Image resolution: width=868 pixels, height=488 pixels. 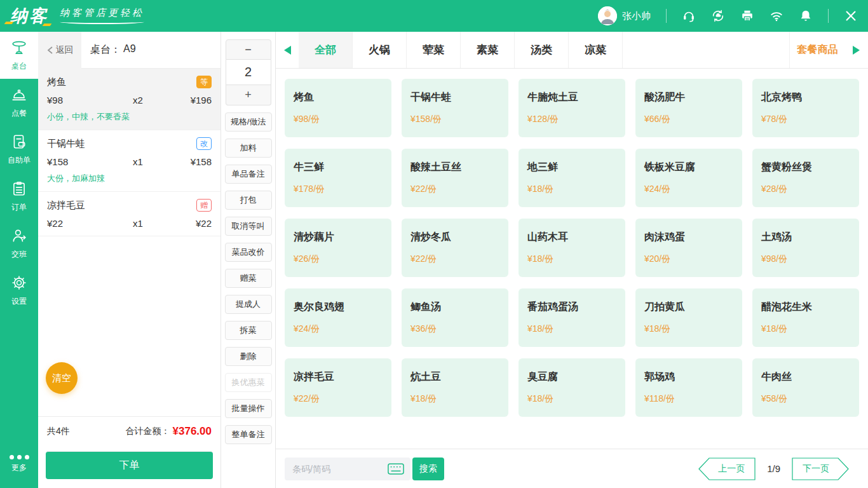 What do you see at coordinates (248, 409) in the screenshot?
I see `batch-operation-button: 批量操作` at bounding box center [248, 409].